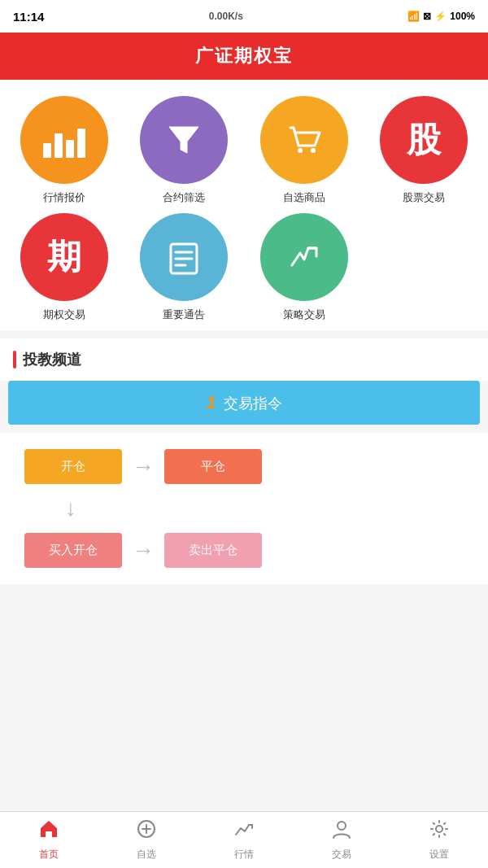  Describe the element at coordinates (49, 840) in the screenshot. I see `nav-item-home: 首页` at that location.